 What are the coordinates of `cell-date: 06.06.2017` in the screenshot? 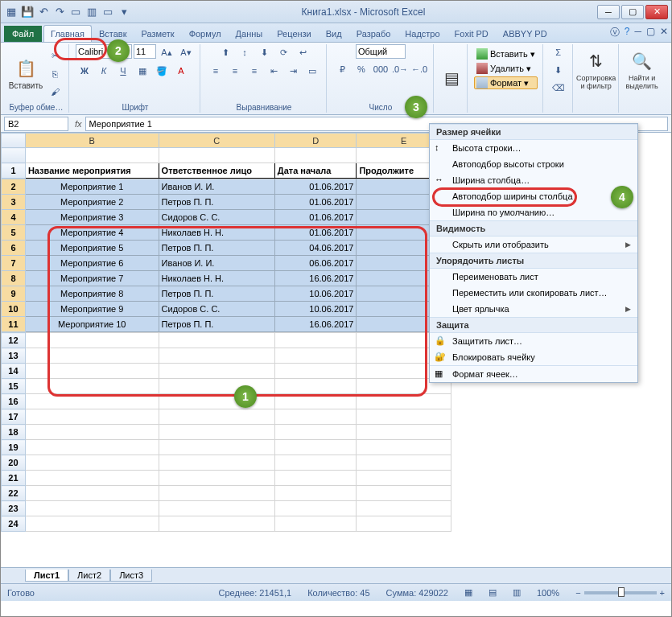 It's located at (315, 264).